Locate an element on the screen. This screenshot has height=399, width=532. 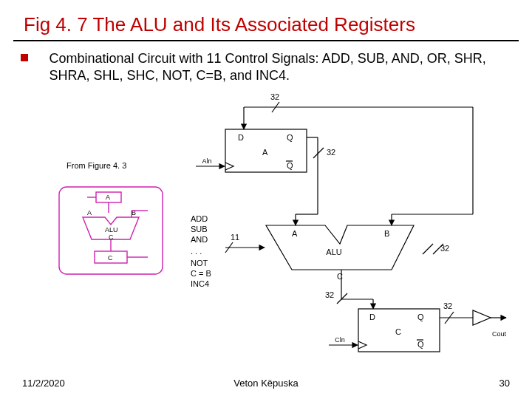
sig-sub: SUB is located at coordinates (200, 229).